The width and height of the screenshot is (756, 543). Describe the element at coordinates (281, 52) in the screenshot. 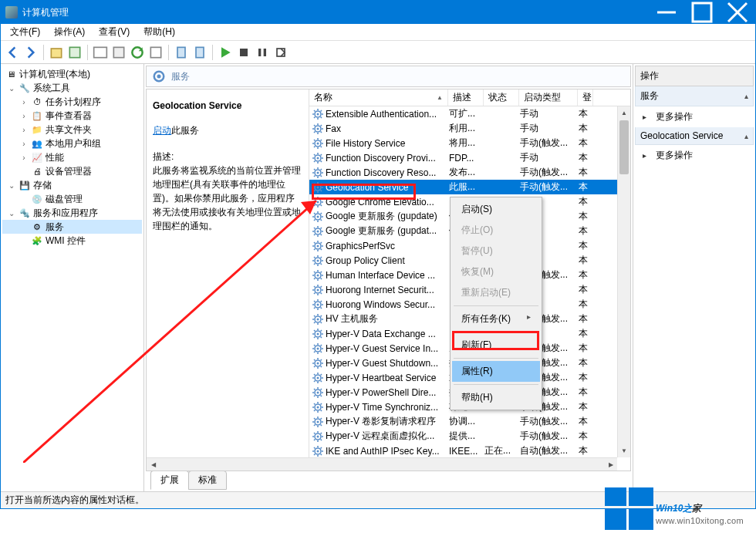

I see `restart-button` at that location.